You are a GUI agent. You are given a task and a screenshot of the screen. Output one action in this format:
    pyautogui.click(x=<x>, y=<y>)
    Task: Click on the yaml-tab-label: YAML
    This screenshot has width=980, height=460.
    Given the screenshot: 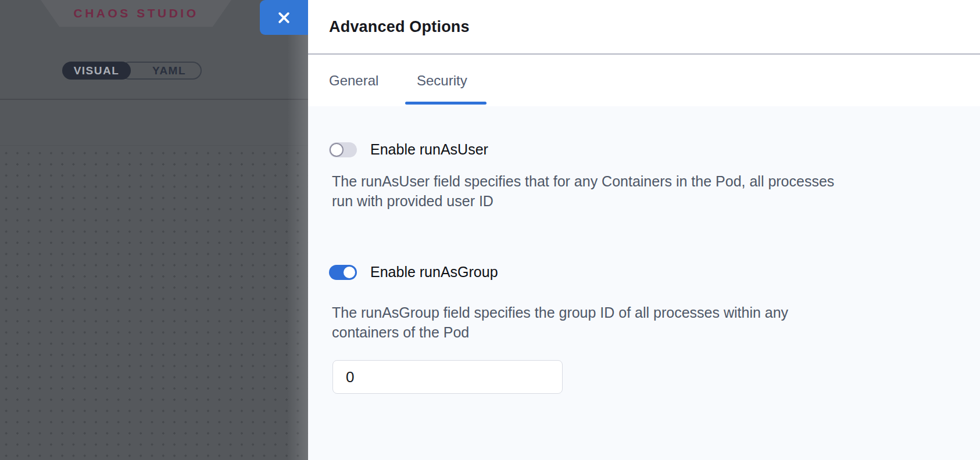 What is the action you would take?
    pyautogui.click(x=169, y=71)
    